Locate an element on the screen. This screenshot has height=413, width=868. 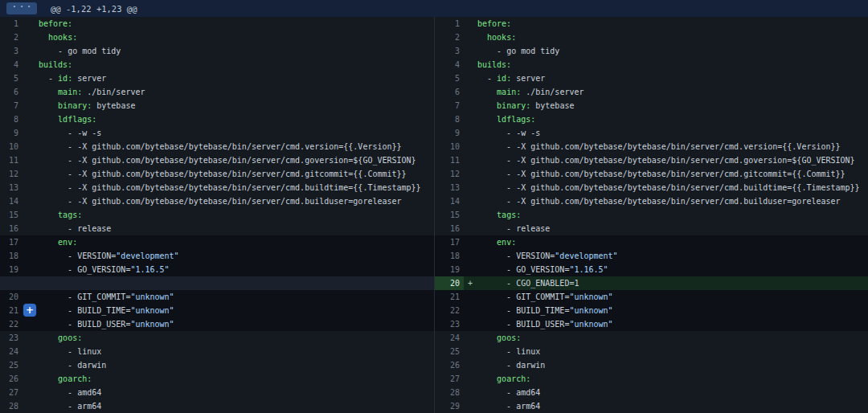
line-number-new: 24 is located at coordinates (449, 337).